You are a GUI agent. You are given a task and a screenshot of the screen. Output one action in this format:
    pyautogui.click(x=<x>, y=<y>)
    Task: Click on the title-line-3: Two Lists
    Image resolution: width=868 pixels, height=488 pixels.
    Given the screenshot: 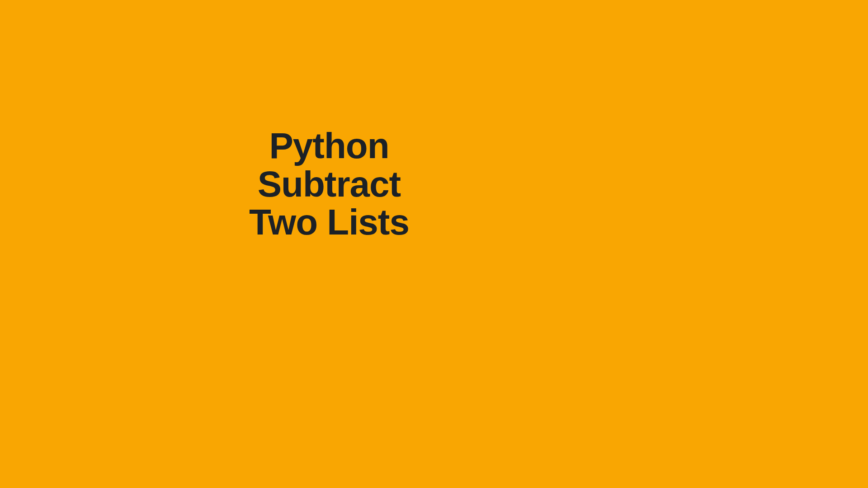 What is the action you would take?
    pyautogui.click(x=329, y=222)
    